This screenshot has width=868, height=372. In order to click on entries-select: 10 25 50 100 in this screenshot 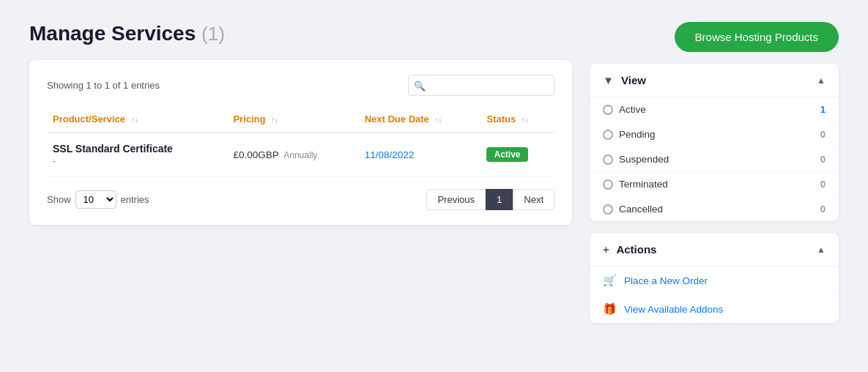, I will do `click(96, 199)`.